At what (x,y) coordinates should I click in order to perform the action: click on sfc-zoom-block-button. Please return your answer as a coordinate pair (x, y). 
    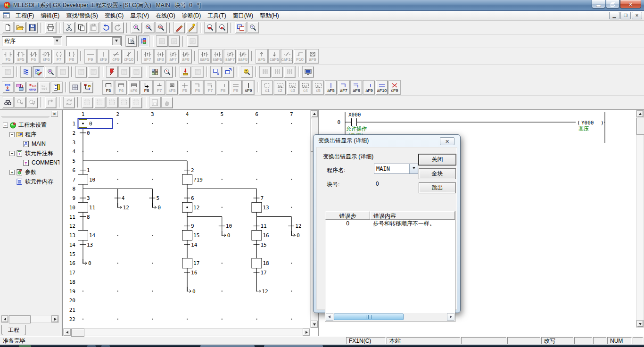
    Looking at the image, I should click on (39, 72).